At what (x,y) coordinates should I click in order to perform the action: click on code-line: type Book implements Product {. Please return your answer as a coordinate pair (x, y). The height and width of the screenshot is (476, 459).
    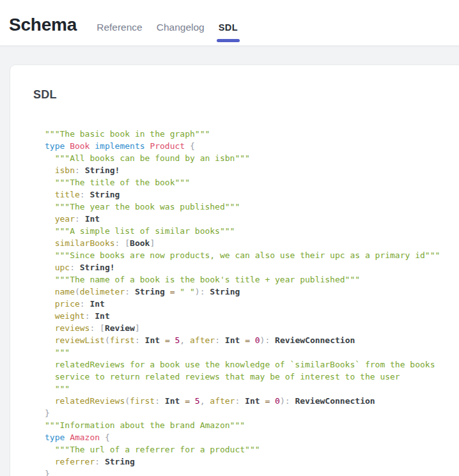
    Looking at the image, I should click on (245, 146).